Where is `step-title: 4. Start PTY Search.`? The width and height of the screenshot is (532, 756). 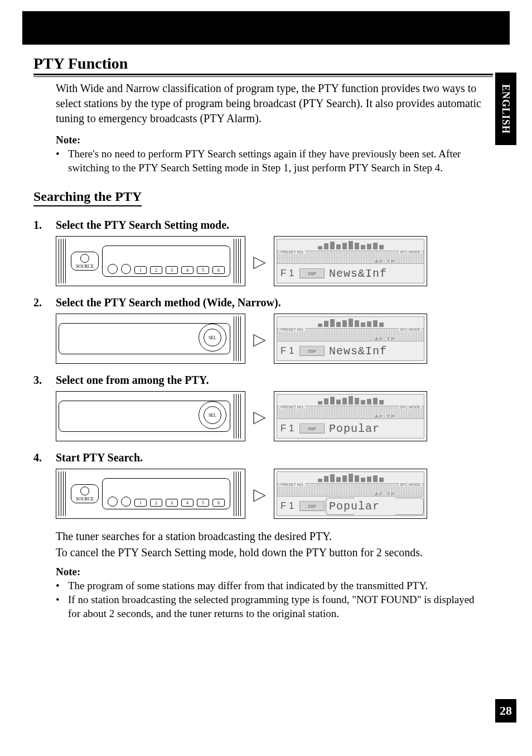
step-title: 4. Start PTY Search. is located at coordinates (263, 458).